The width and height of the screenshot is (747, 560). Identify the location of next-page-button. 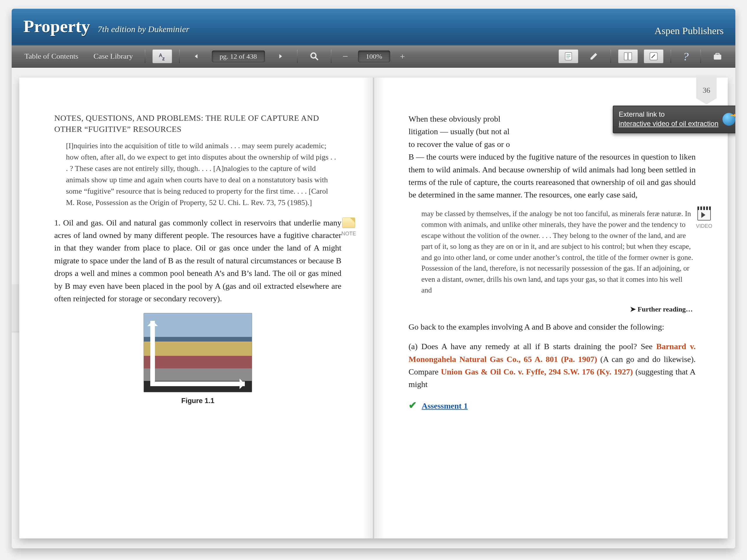
(280, 56).